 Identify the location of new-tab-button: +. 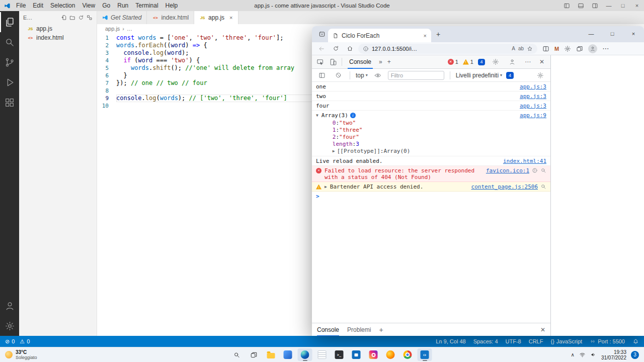
(438, 34).